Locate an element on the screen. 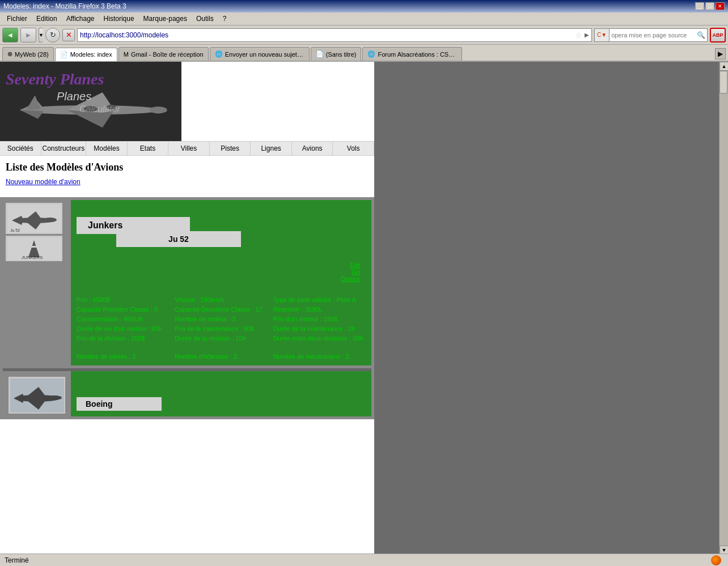 The image size is (728, 566). spec-conso: Consommation : 450L/h is located at coordinates (122, 319).